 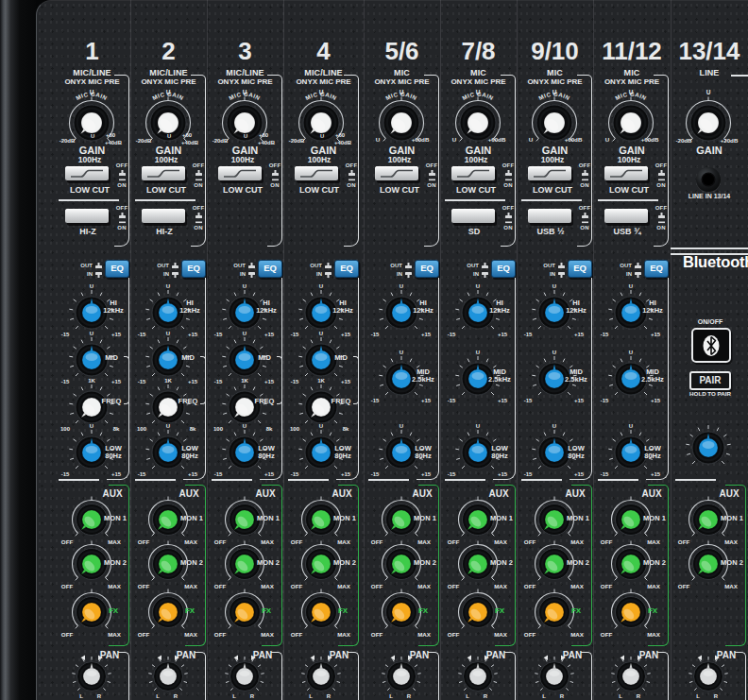 I want to click on bluetooth-brand-label: Bluetooth®, so click(x=716, y=263).